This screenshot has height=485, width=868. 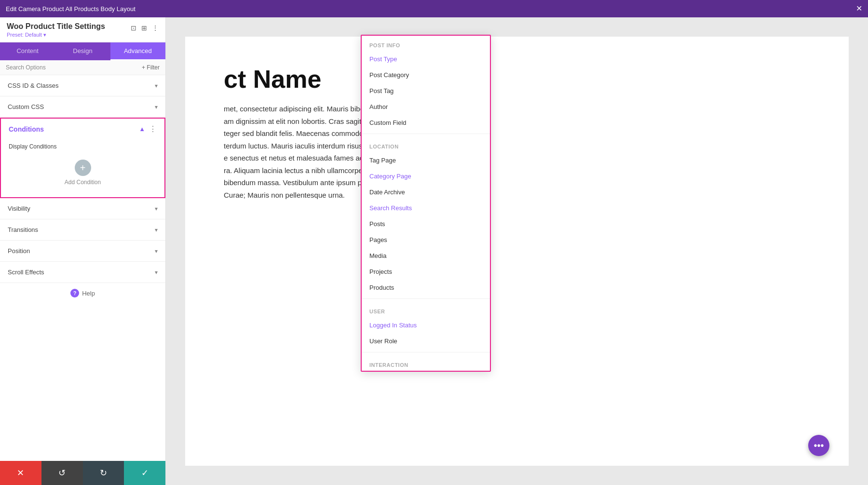 What do you see at coordinates (426, 176) in the screenshot?
I see `dropdown-item-category-page: Category Page` at bounding box center [426, 176].